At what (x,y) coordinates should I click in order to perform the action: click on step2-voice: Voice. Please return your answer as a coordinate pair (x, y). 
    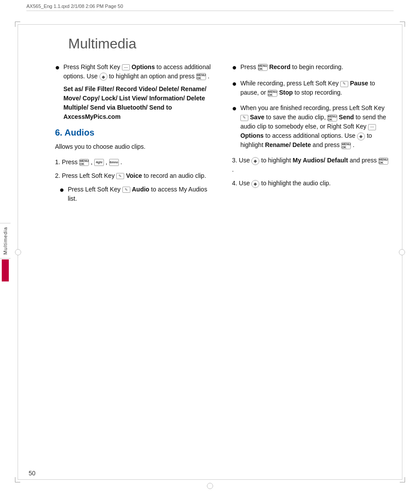
    Looking at the image, I should click on (134, 176).